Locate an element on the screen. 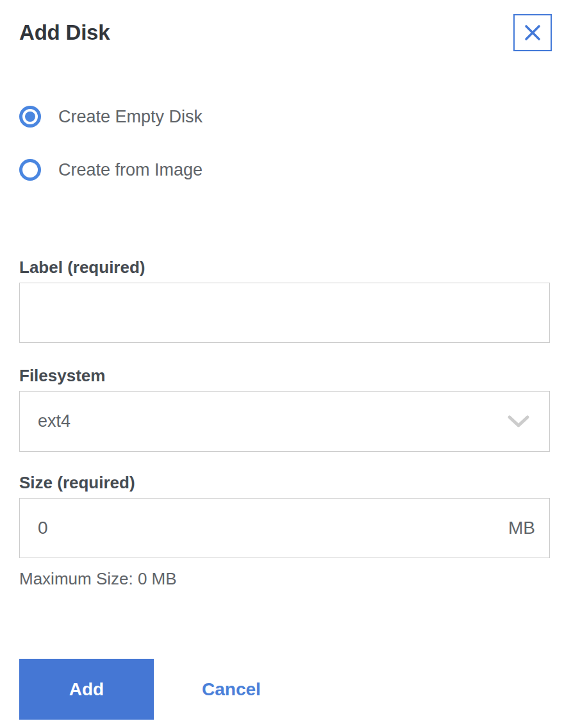 The height and width of the screenshot is (728, 564). label-field-group: Label (required) is located at coordinates (285, 300).